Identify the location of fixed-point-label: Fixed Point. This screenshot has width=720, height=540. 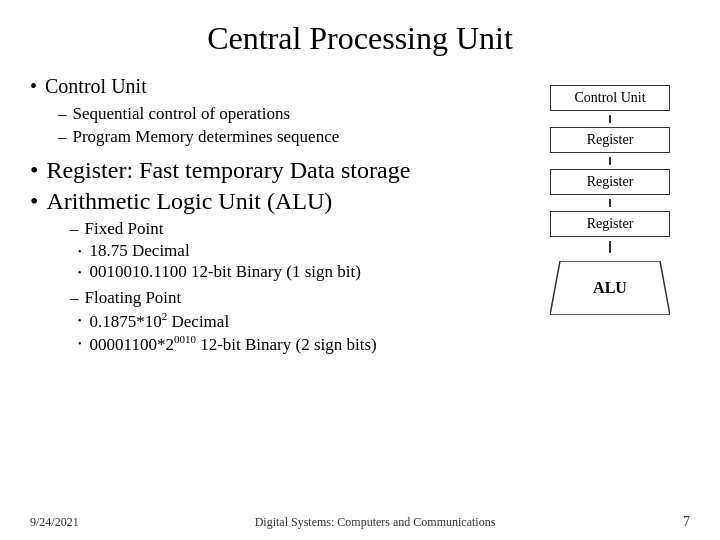
(124, 229).